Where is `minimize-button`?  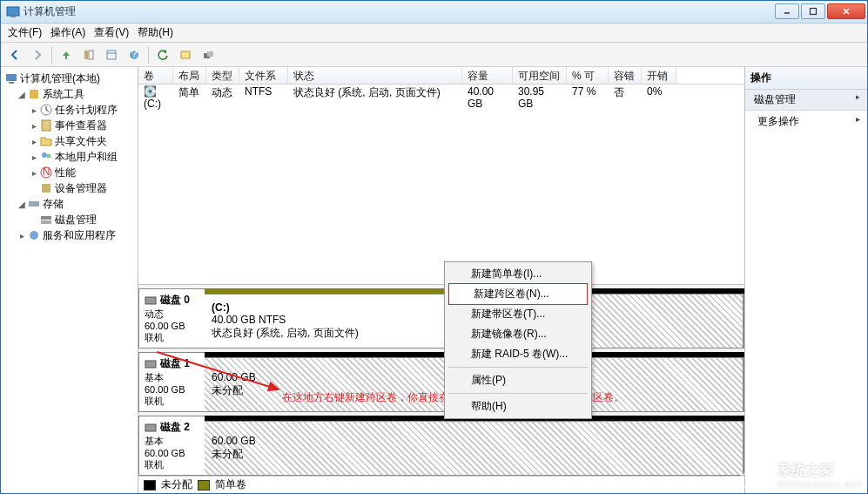
minimize-button is located at coordinates (787, 11).